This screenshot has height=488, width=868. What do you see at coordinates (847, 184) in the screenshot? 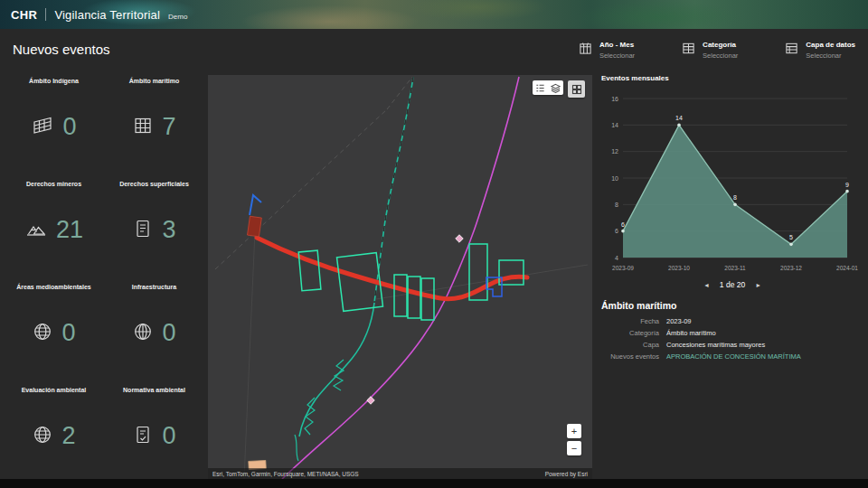
I see `svg-text: 9` at bounding box center [847, 184].